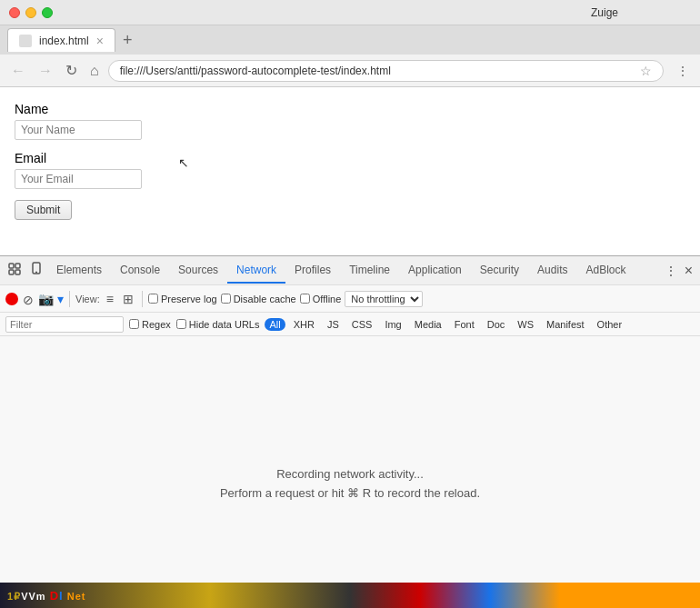 The height and width of the screenshot is (608, 700). Describe the element at coordinates (350, 109) in the screenshot. I see `name-label: Name` at that location.